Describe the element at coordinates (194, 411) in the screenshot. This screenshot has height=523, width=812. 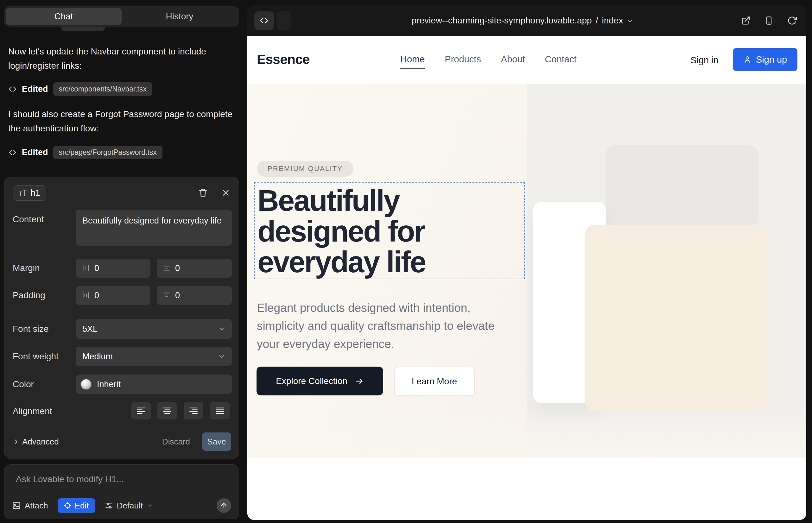
I see `align-right-button` at that location.